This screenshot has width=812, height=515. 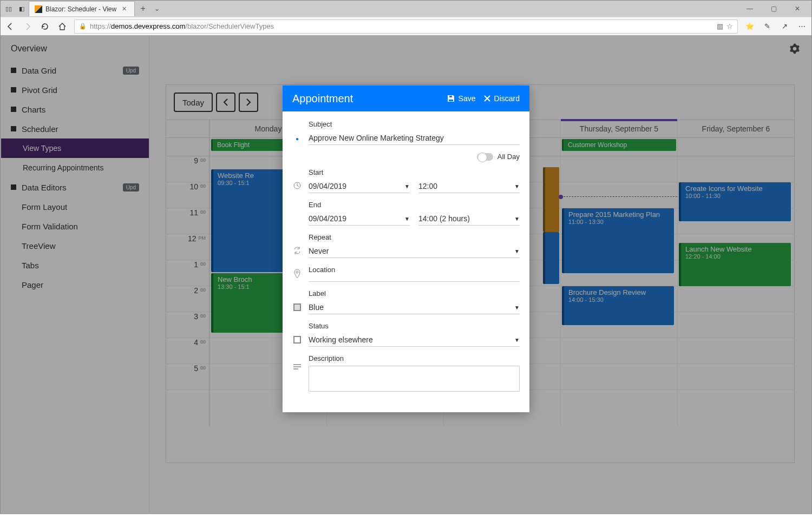 I want to click on tab-more-icon: ⌄, so click(x=157, y=9).